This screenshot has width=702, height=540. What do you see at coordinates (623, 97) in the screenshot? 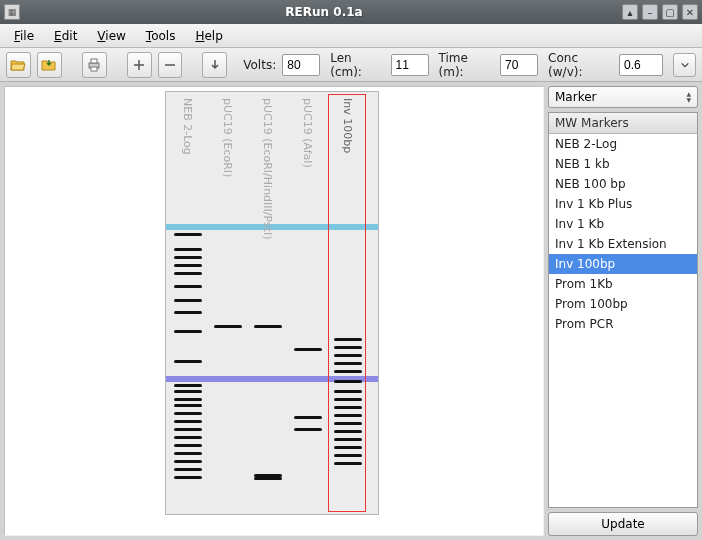
I see `category-combo: Marker ▲▼` at bounding box center [623, 97].